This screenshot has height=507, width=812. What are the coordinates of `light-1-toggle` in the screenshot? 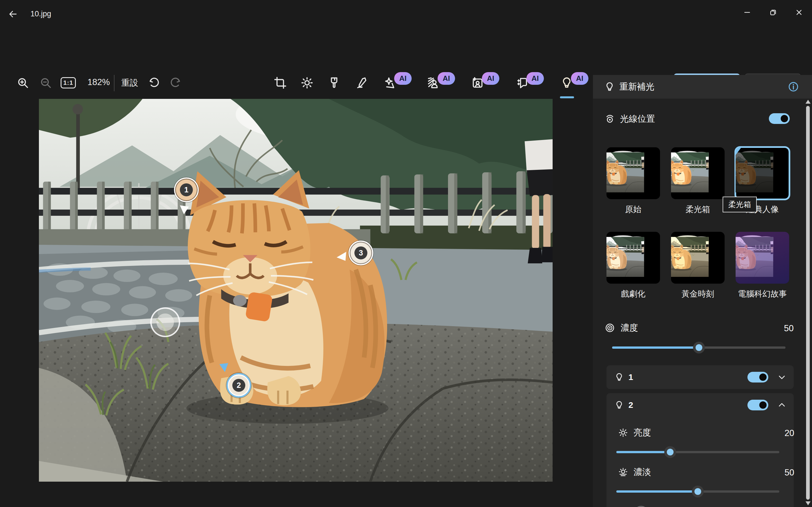 It's located at (758, 377).